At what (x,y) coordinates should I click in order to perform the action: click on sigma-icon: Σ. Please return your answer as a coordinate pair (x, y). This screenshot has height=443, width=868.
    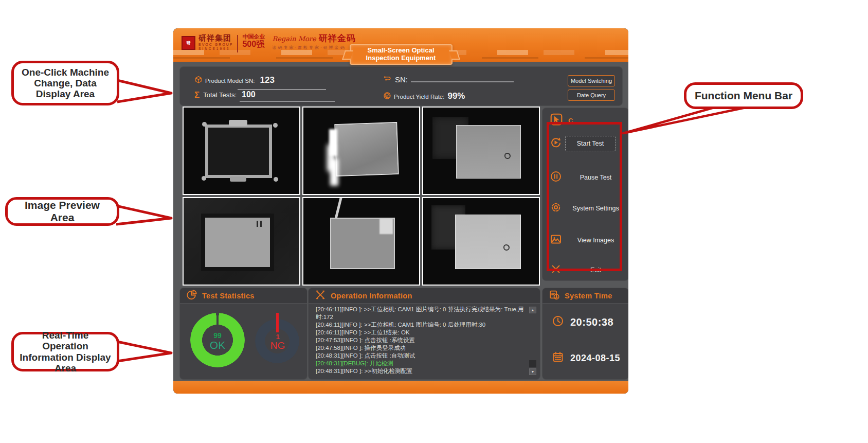
    Looking at the image, I should click on (197, 95).